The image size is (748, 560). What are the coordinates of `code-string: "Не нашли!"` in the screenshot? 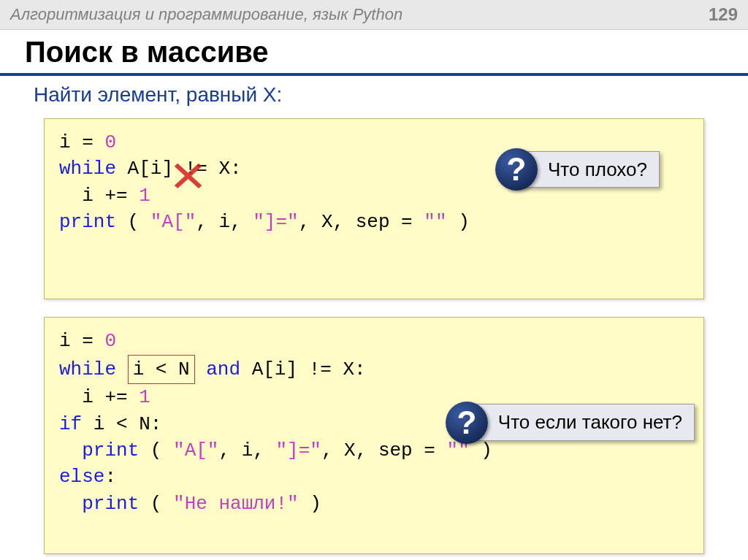 It's located at (236, 504).